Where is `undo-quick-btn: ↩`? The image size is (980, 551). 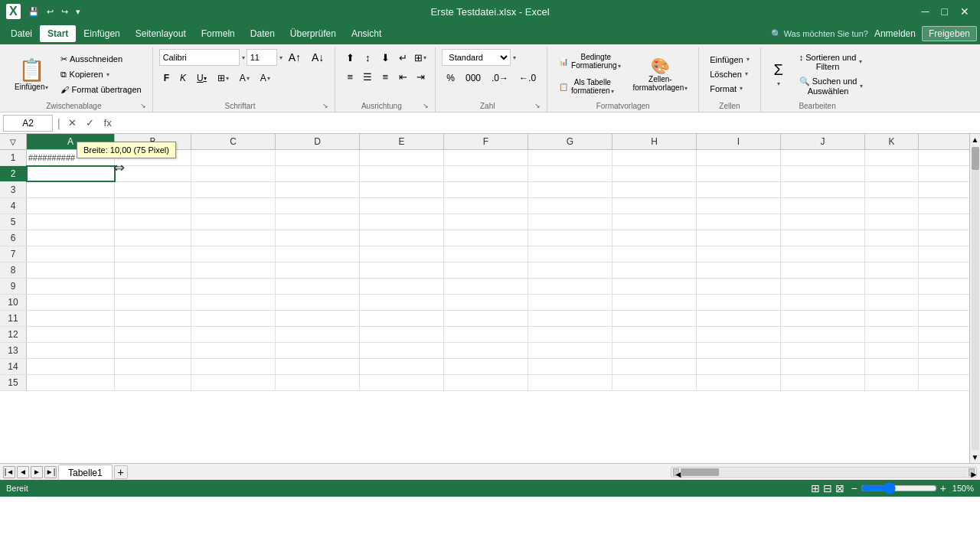 undo-quick-btn: ↩ is located at coordinates (51, 12).